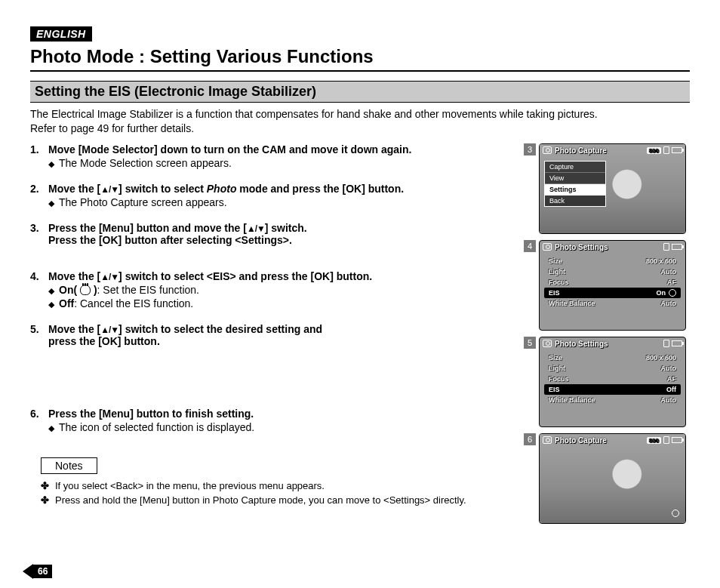  I want to click on step-6-number: 6., so click(39, 420).